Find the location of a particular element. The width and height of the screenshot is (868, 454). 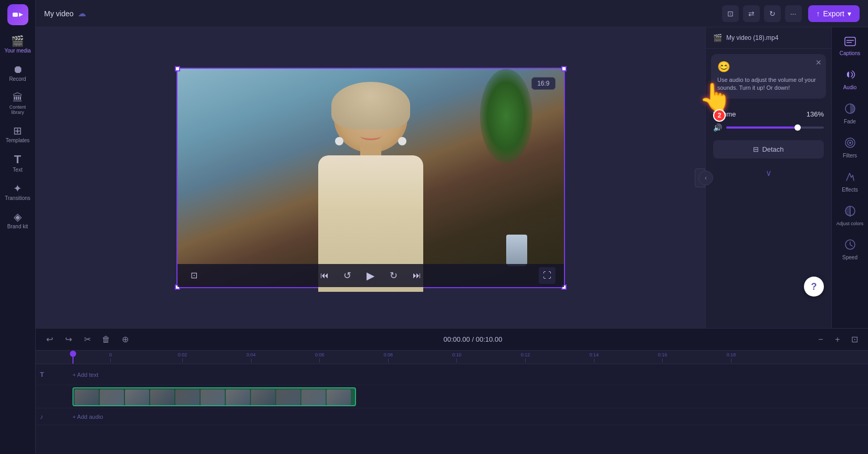

far-right-bar: Captions Audio is located at coordinates (850, 177).